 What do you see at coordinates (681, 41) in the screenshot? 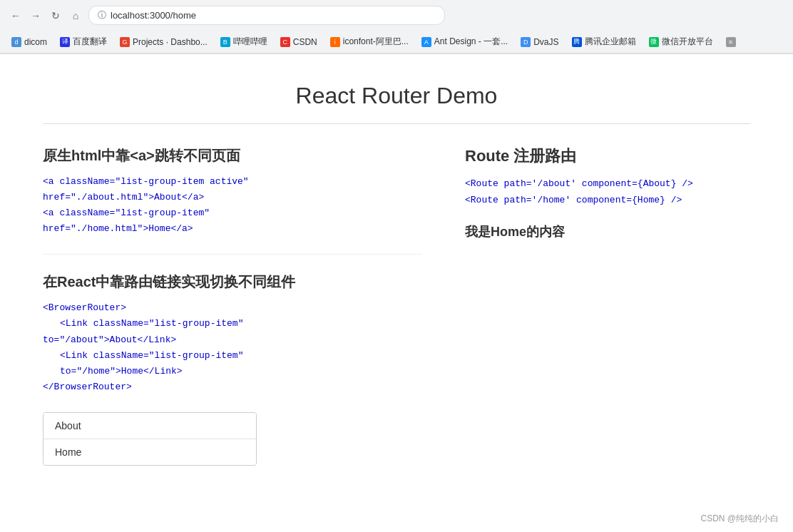
I see `bookmark-wechat: 微微信开放平台` at bounding box center [681, 41].